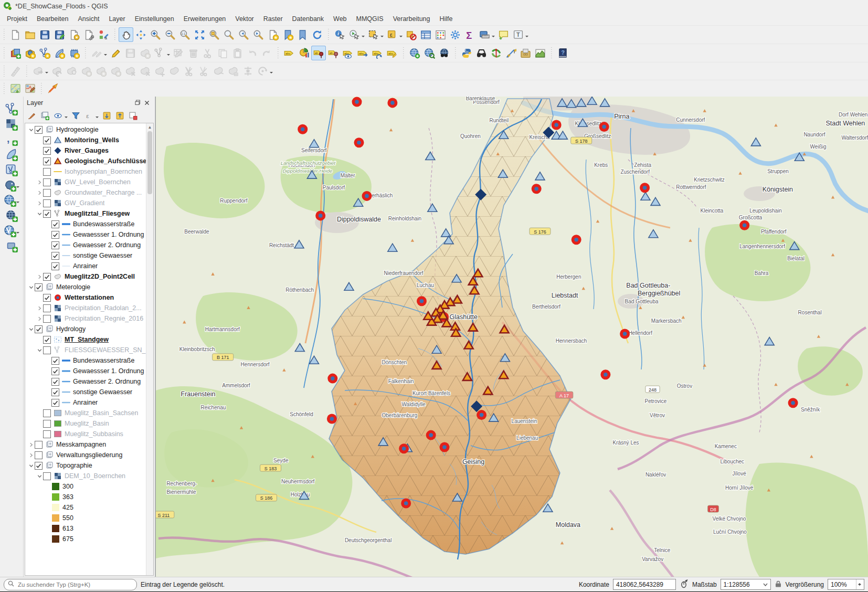  I want to click on move-feature-dropdown-caret, so click(47, 73).